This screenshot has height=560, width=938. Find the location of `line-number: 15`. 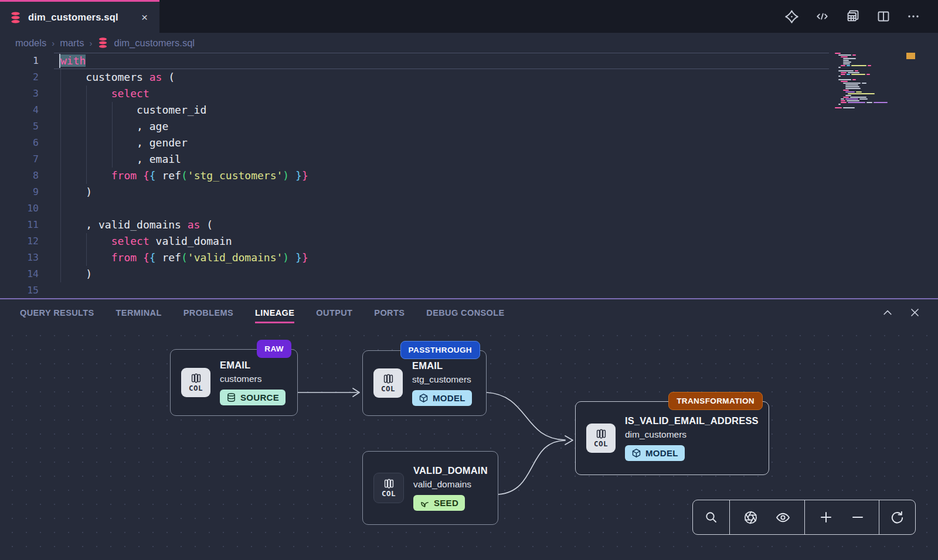

line-number: 15 is located at coordinates (19, 291).